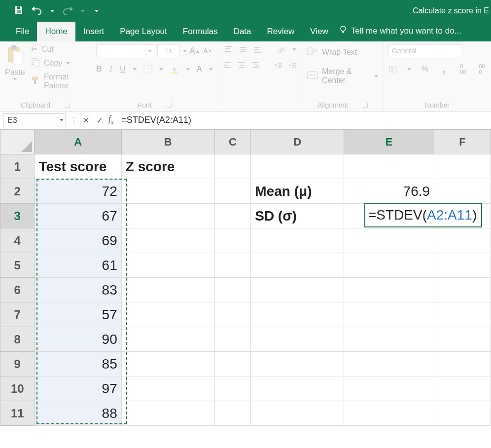 This screenshot has height=448, width=491. I want to click on orientation-icon: ab, so click(282, 49).